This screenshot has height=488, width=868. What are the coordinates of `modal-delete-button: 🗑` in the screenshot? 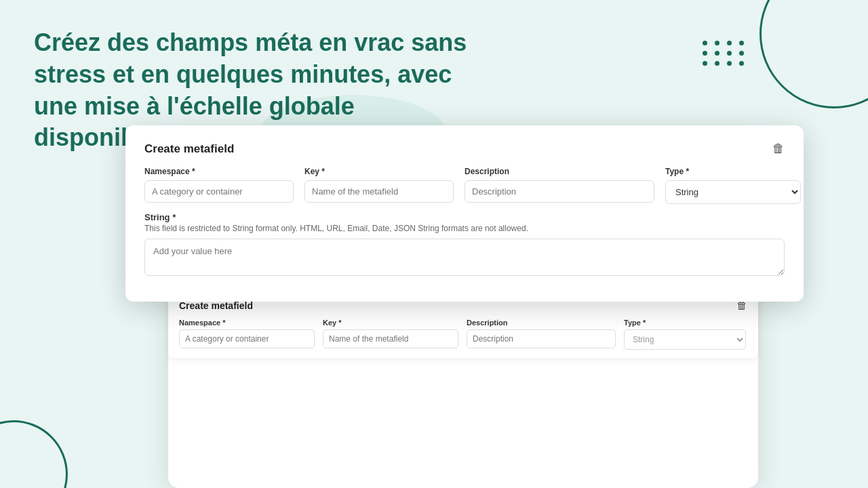 It's located at (778, 149).